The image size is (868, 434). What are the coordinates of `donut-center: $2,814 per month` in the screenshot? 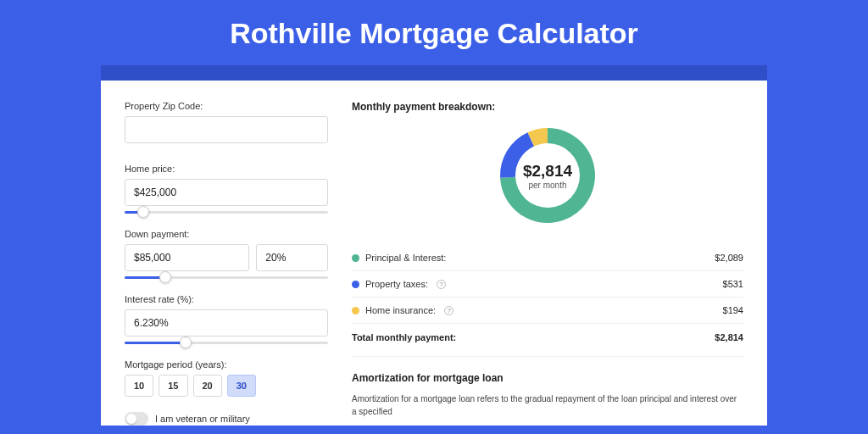 It's located at (548, 176).